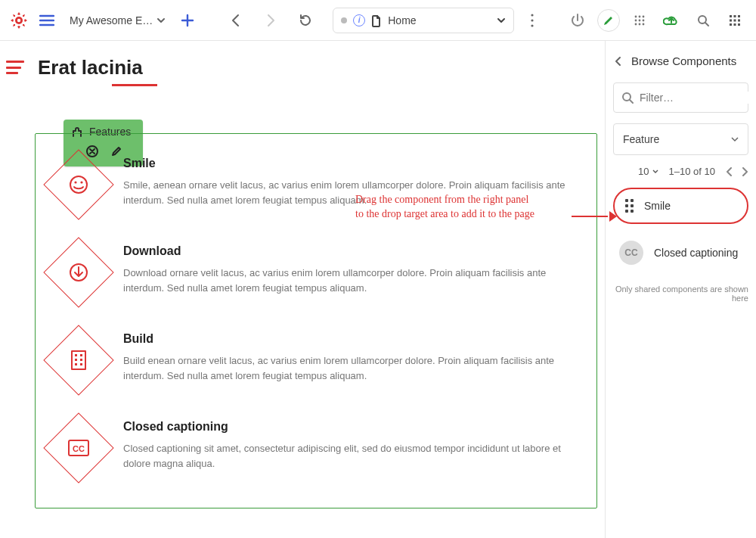  Describe the element at coordinates (745, 172) in the screenshot. I see `pager-next-button` at that location.